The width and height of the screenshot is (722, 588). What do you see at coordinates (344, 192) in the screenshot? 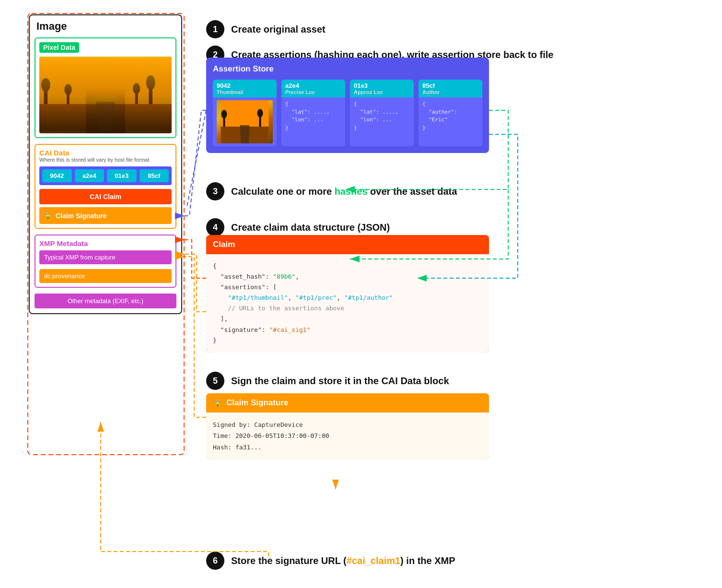
I see `step-3-text: Calculate one or more hashes over the as…` at bounding box center [344, 192].